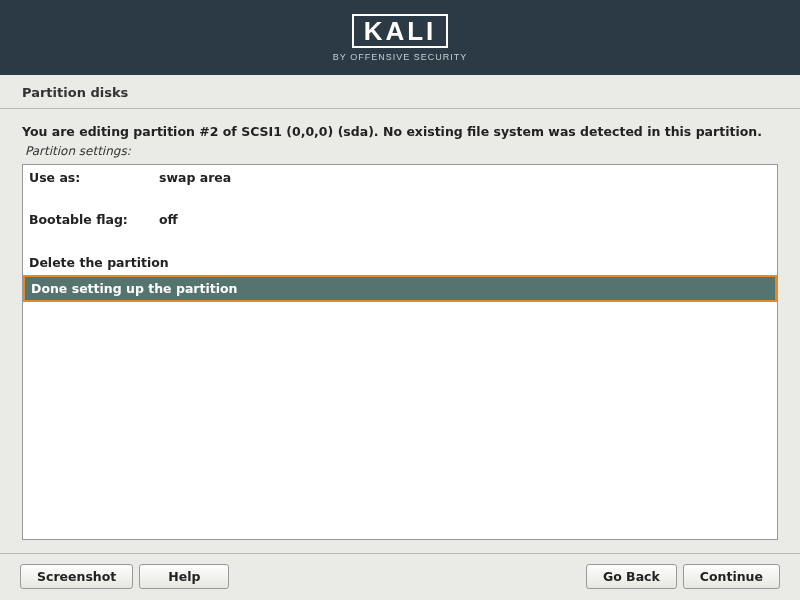 The image size is (800, 600). I want to click on kali-logo: KALI BY OFFENSIVE SECURITY, so click(400, 38).